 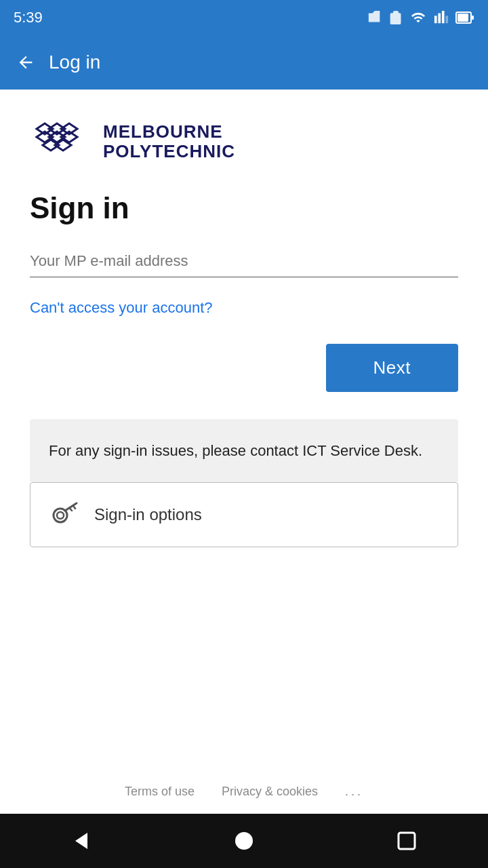 I want to click on back-icon, so click(x=26, y=62).